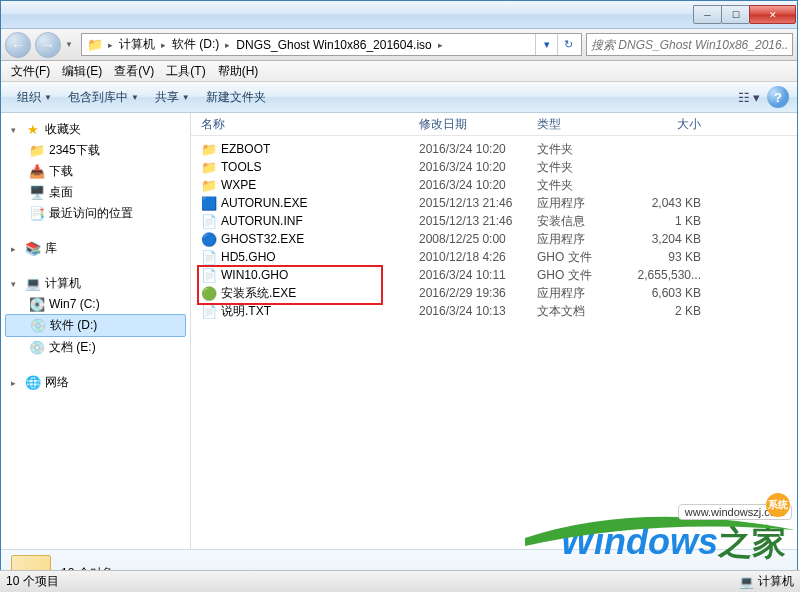  Describe the element at coordinates (746, 582) in the screenshot. I see `computer-small-icon: 💻` at that location.